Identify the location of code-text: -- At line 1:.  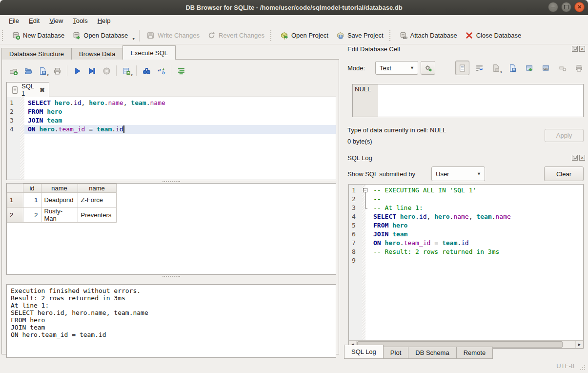
(476, 208).